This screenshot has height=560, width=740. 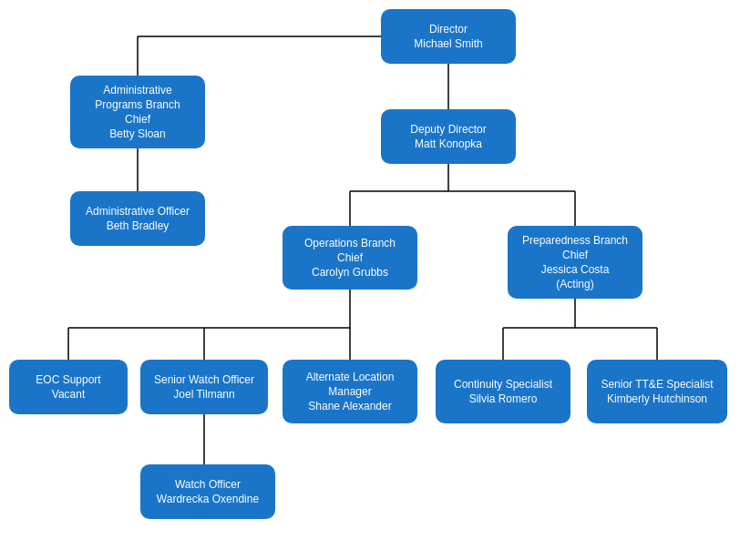 What do you see at coordinates (657, 392) in the screenshot?
I see `node-senior-tte: Senior TT&E Specialist Kimberly Hutchins…` at bounding box center [657, 392].